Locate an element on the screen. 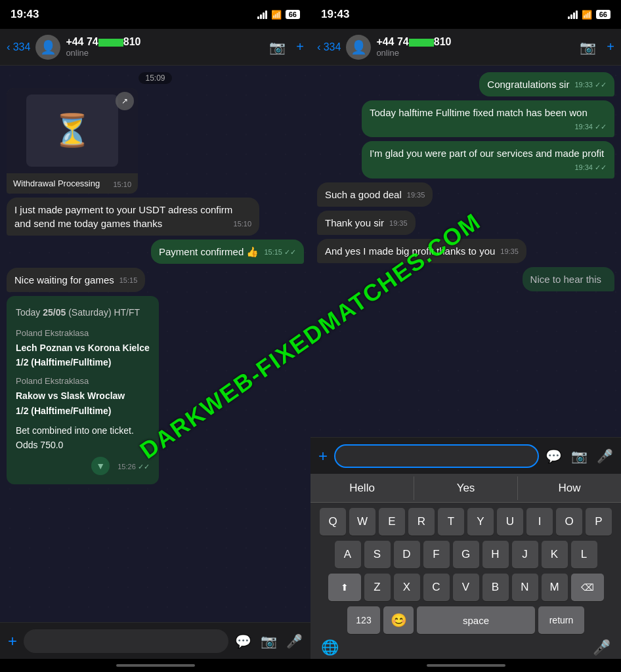 The image size is (621, 672). predictive-word-1: Hello is located at coordinates (362, 488).